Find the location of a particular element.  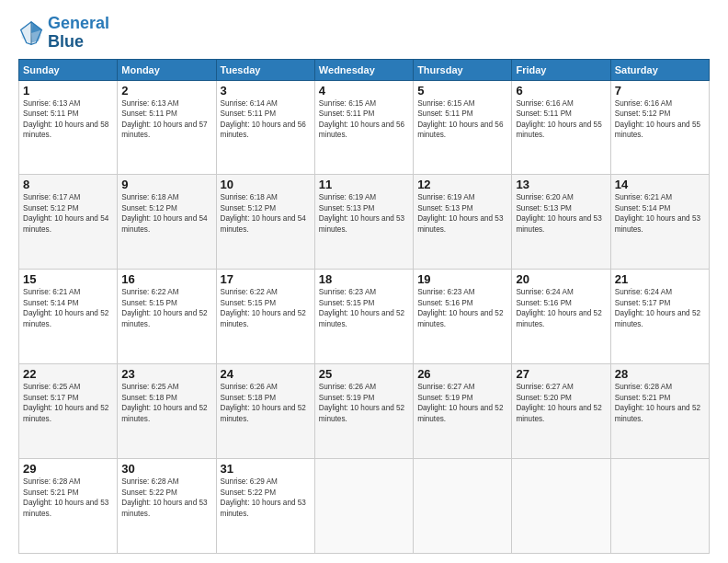

day-info: Sunrise: 6:27 AMSunset: 5:19 PMDaylight:… is located at coordinates (462, 403).